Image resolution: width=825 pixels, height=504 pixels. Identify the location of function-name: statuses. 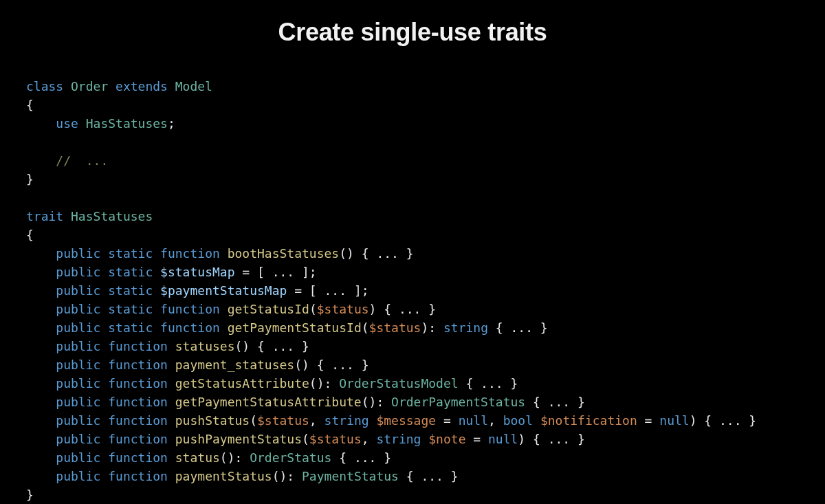
(205, 347).